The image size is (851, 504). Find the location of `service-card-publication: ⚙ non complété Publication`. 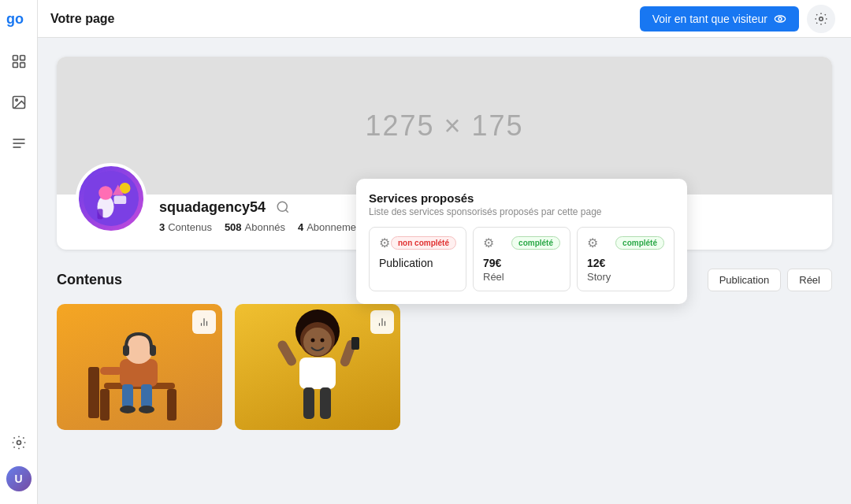

service-card-publication: ⚙ non complété Publication is located at coordinates (418, 259).